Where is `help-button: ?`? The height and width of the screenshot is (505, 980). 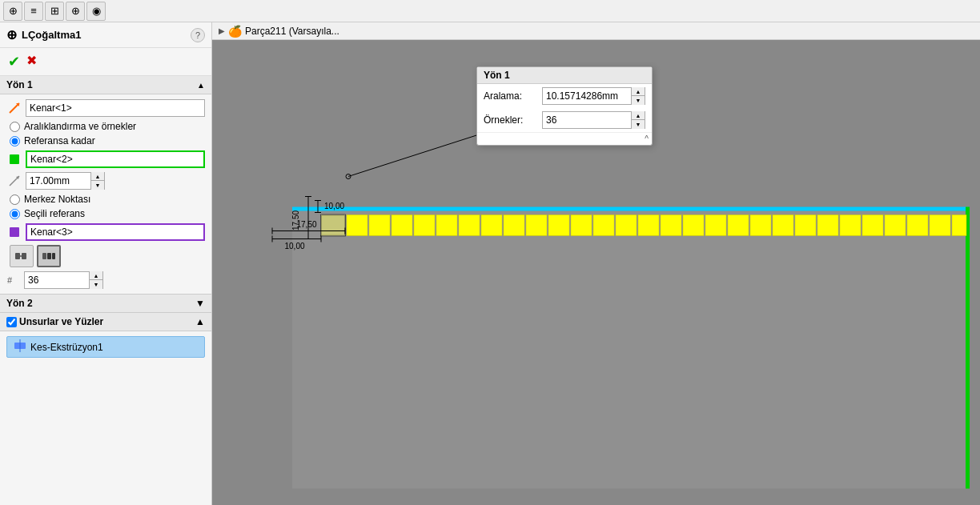
help-button: ? is located at coordinates (198, 35).